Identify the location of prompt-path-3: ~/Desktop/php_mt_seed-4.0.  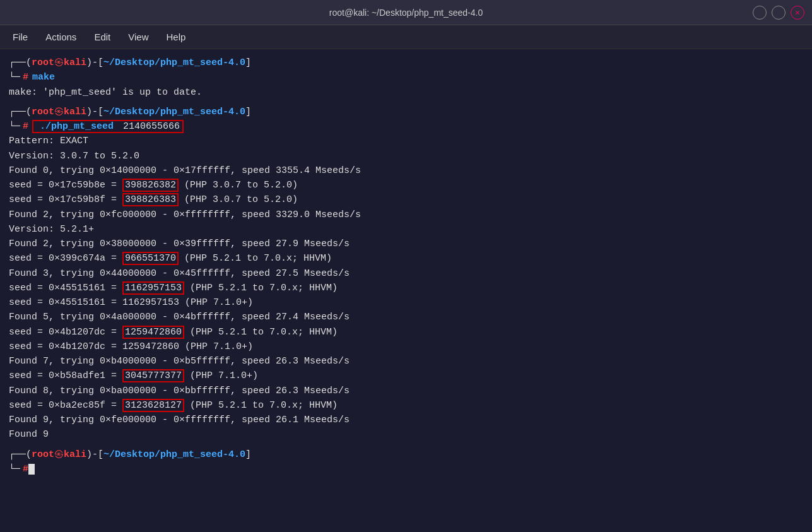
(174, 454).